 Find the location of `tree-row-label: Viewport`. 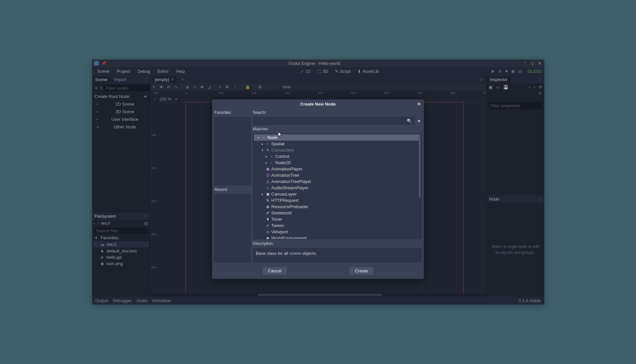

tree-row-label: Viewport is located at coordinates (280, 232).